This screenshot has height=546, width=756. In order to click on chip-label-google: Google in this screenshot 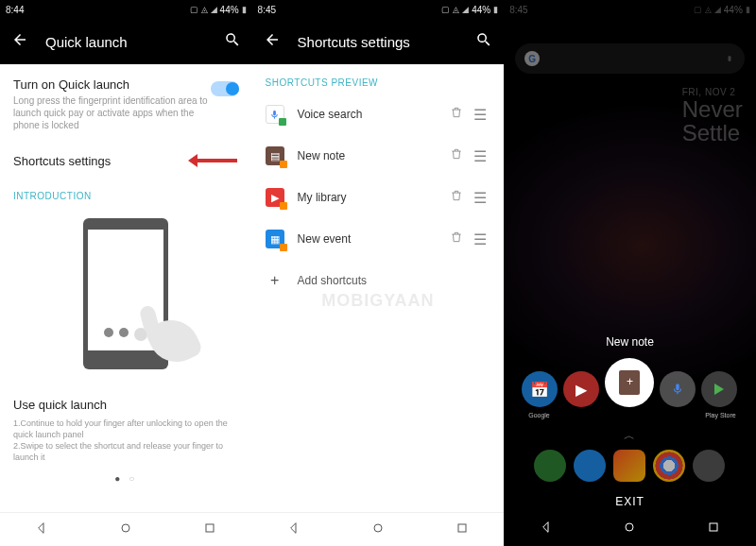, I will do `click(539, 416)`.